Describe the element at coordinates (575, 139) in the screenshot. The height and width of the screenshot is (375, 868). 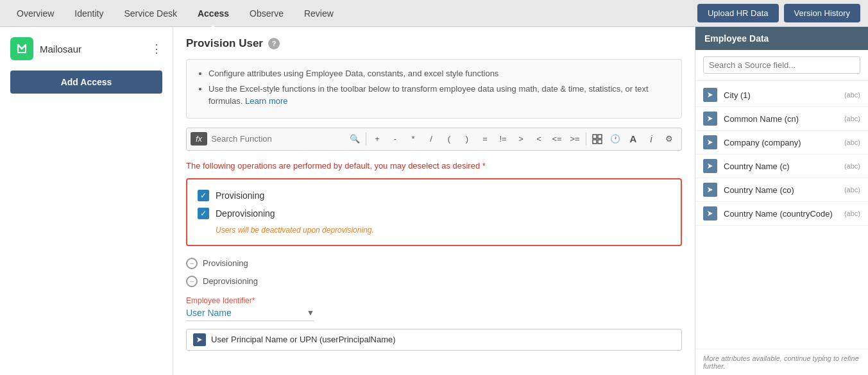
I see `greater-equal-icon: >=` at that location.